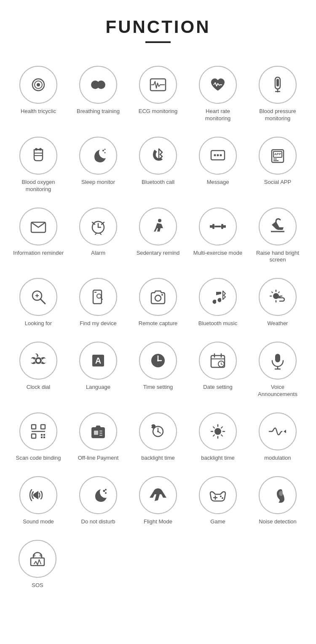 Image resolution: width=316 pixels, height=644 pixels. I want to click on icon-breathing-training, so click(98, 85).